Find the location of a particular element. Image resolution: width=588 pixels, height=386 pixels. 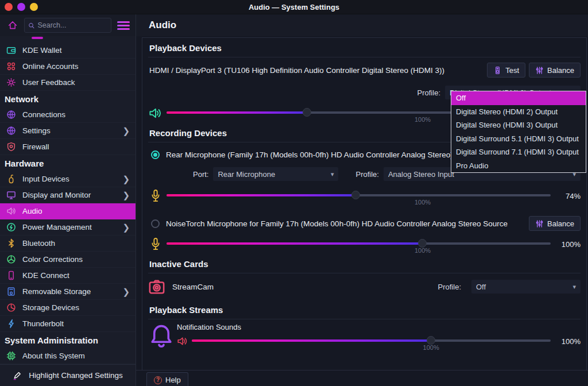

sidebar-item-label: Display and Monitor is located at coordinates (69, 195).